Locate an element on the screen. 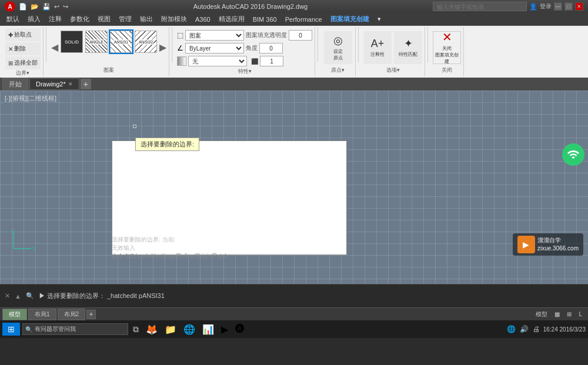  taskbar-app2: 📁 is located at coordinates (171, 329).